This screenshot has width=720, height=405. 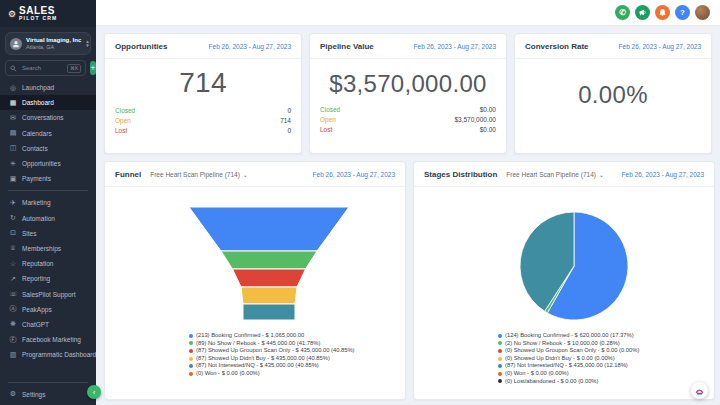 What do you see at coordinates (48, 294) in the screenshot?
I see `sidebar-item-salespilot-support: ☏SalesPilot Support` at bounding box center [48, 294].